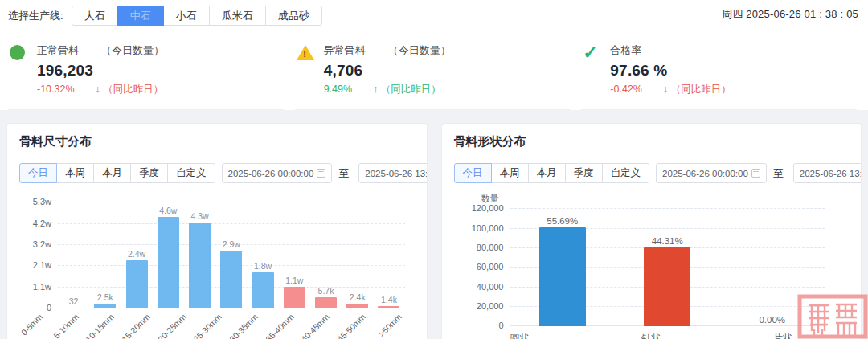 The width and height of the screenshot is (868, 339). Describe the element at coordinates (490, 306) in the screenshot. I see `y-tick-label: 20,000` at that location.